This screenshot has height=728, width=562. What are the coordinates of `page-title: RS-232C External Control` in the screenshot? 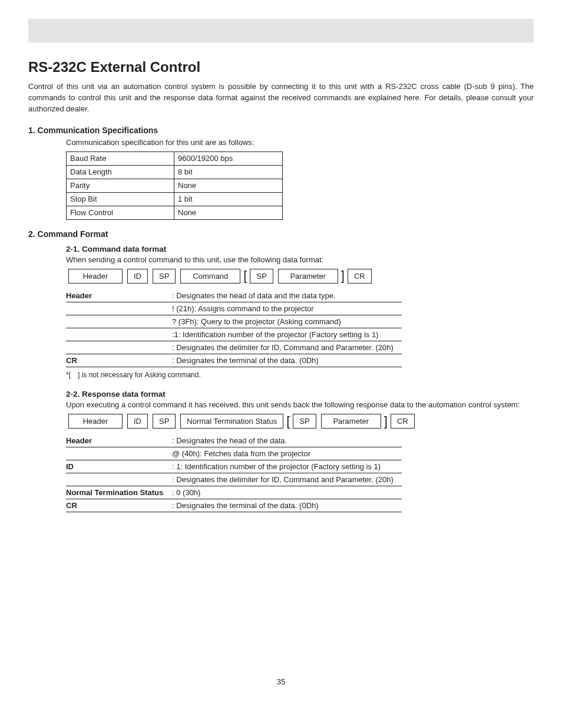 It's located at (281, 67).